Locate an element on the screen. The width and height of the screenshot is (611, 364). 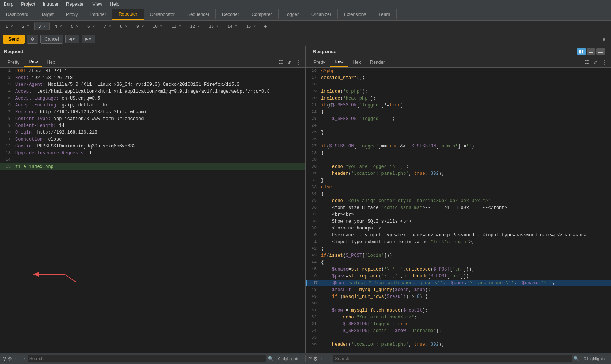
resp-line-49: 49 if (mysqli_num_rows($result) > 0) { is located at coordinates (458, 297).